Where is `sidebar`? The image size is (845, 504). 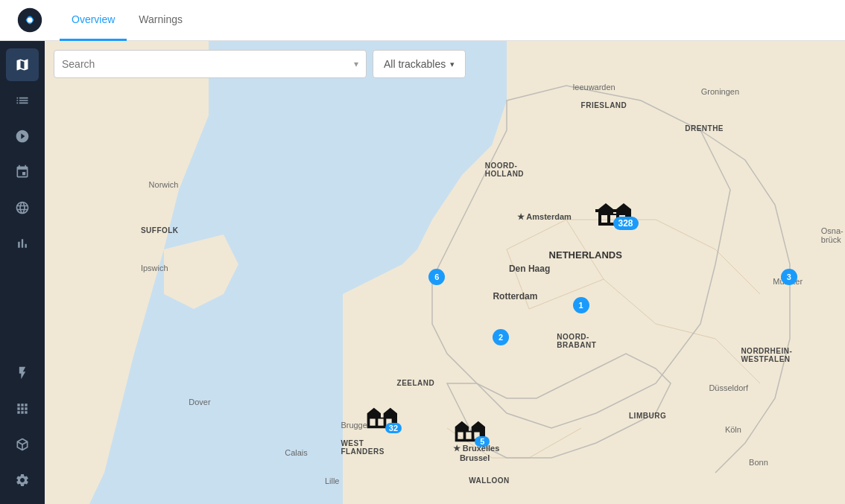 sidebar is located at coordinates (22, 272).